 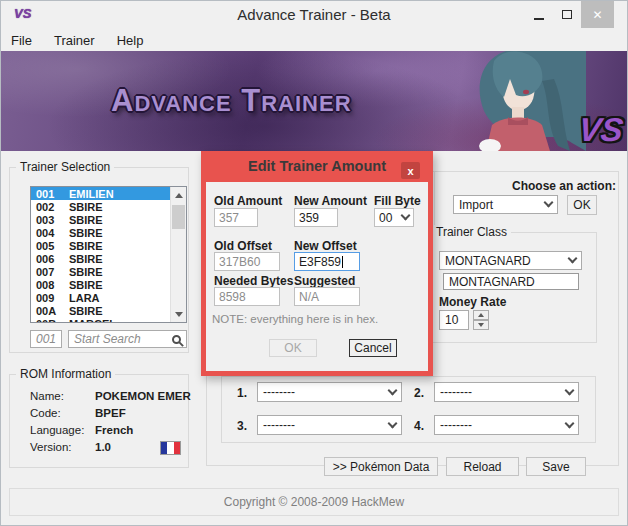 I want to click on slot-4-dropdown: --------, so click(x=506, y=425).